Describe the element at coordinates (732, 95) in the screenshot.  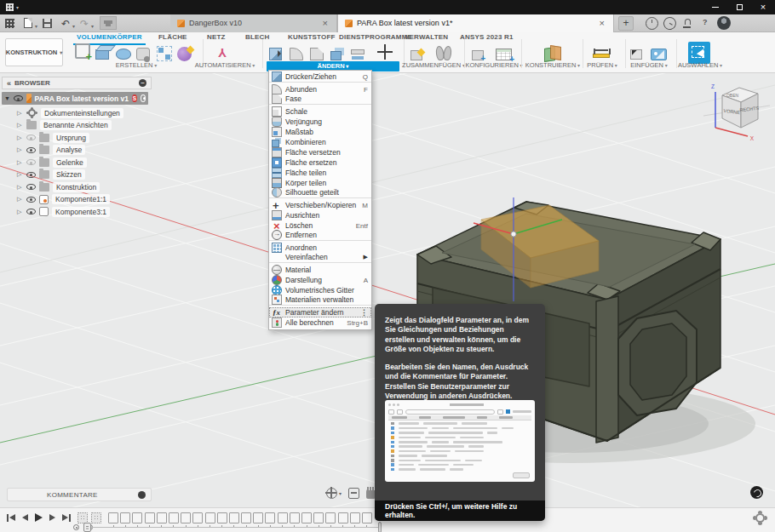
I see `viewcube-top-label: OBEN` at that location.